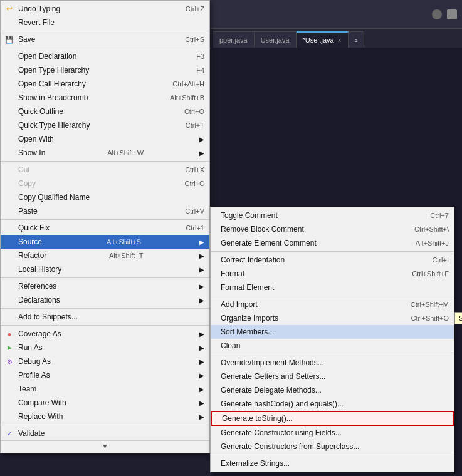 The image size is (462, 476). What do you see at coordinates (105, 375) in the screenshot?
I see `menu-item-profile: Profile As ▶` at bounding box center [105, 375].